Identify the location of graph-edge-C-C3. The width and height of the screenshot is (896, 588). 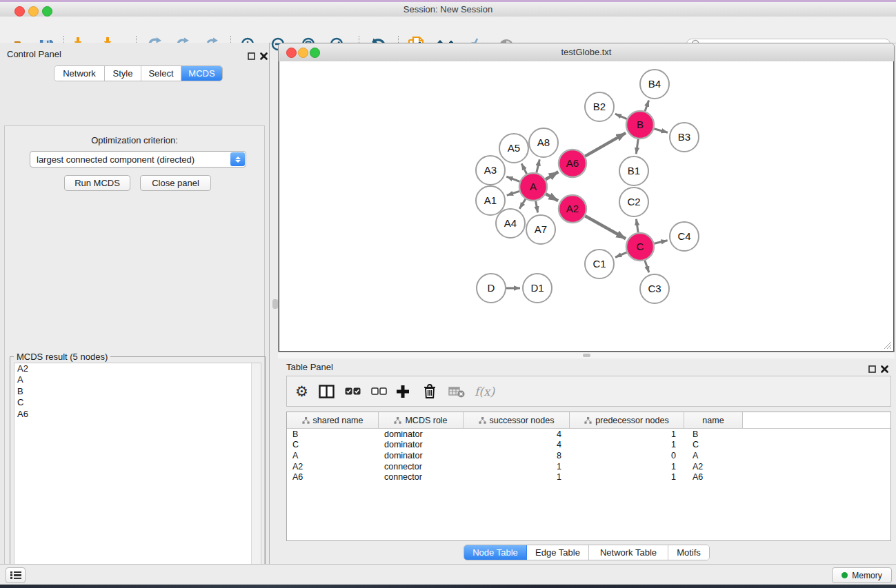
(647, 267).